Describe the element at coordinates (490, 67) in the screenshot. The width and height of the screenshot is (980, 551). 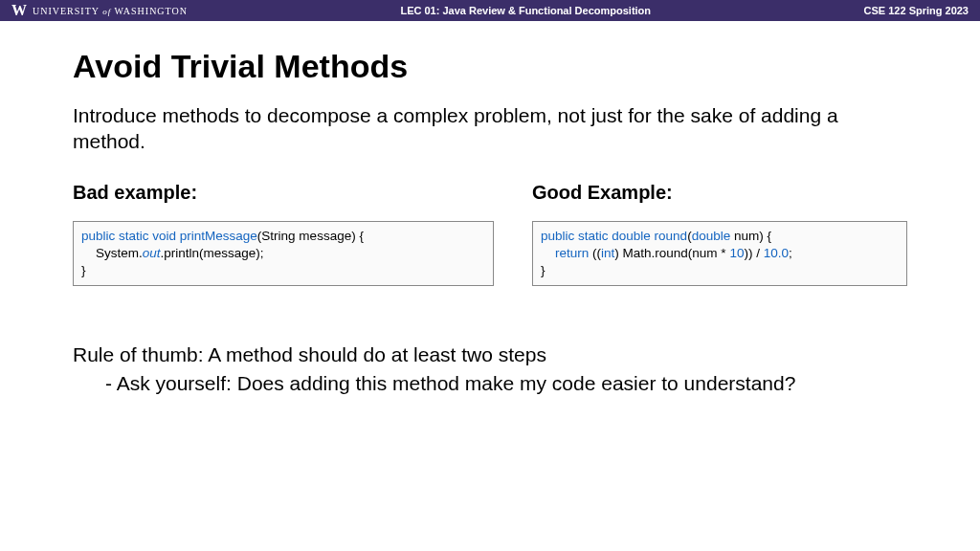
I see `slide-title: Avoid Trivial Methods` at that location.